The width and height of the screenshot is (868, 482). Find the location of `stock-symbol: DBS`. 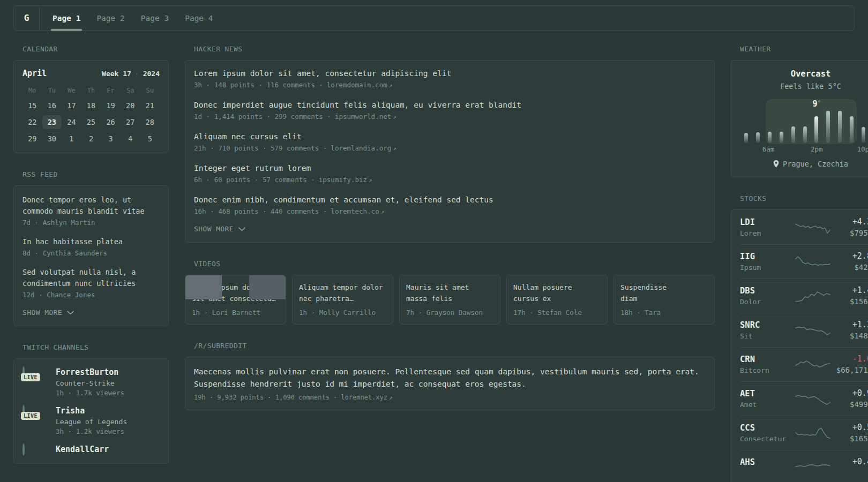

stock-symbol: DBS is located at coordinates (768, 291).